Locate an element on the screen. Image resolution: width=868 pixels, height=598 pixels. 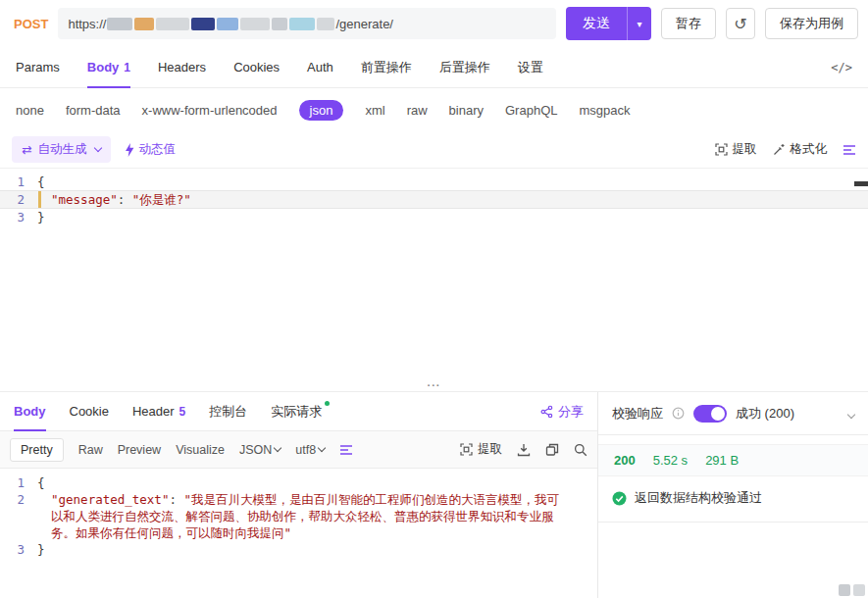
code-text: { is located at coordinates (318, 482).